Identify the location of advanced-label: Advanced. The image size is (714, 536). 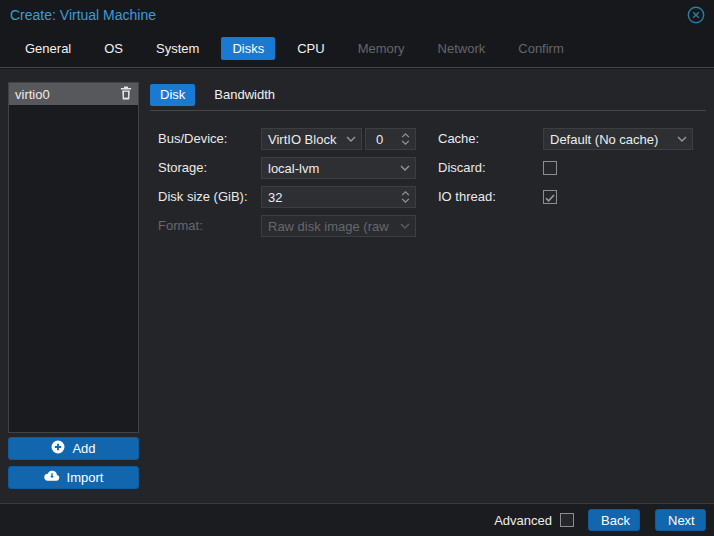
(523, 520).